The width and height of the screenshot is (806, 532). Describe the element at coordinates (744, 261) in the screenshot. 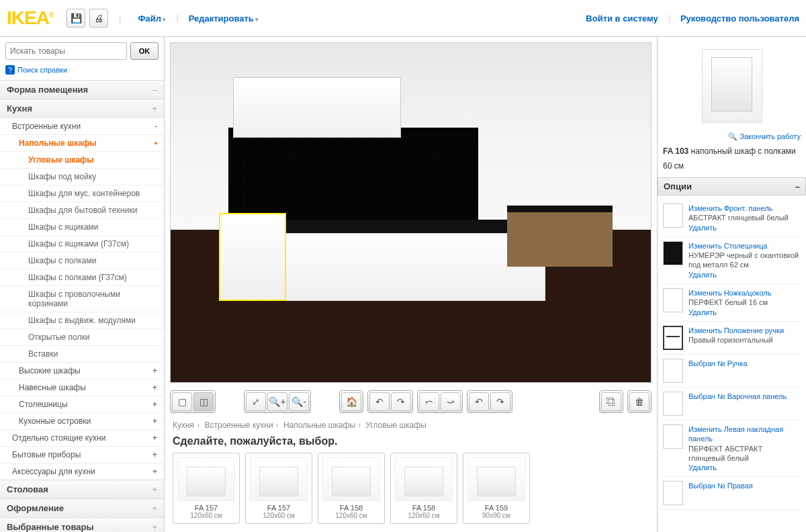

I see `option-desc: НУМЕРЭР черный с окантовкой под металл 6…` at that location.